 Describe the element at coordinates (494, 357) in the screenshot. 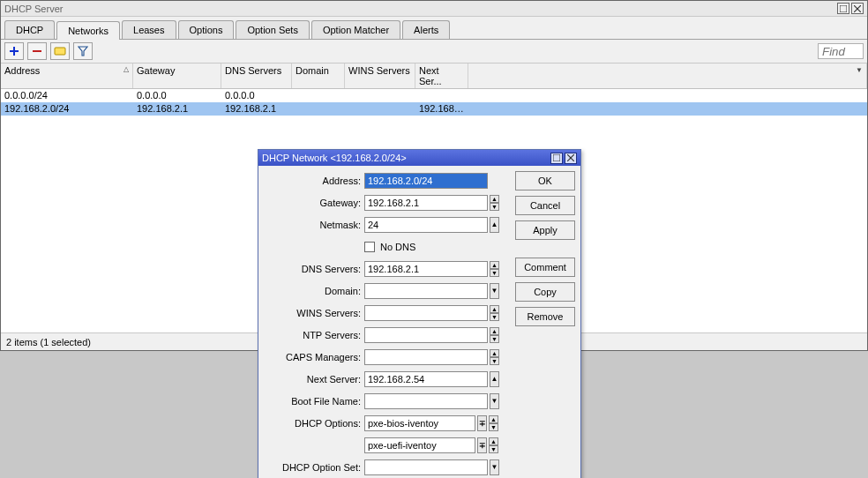

I see `caps-stepper: ▲▼` at that location.